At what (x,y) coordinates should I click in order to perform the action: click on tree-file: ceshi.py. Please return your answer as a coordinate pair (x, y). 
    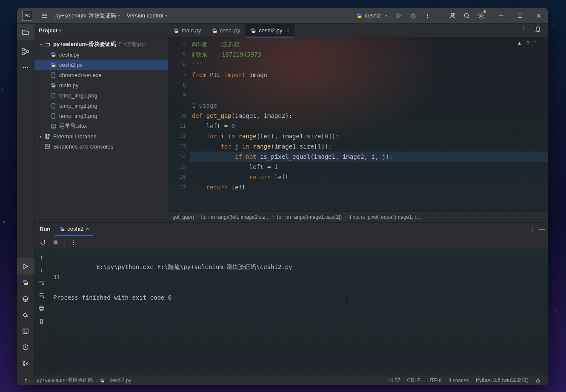
    Looking at the image, I should click on (101, 54).